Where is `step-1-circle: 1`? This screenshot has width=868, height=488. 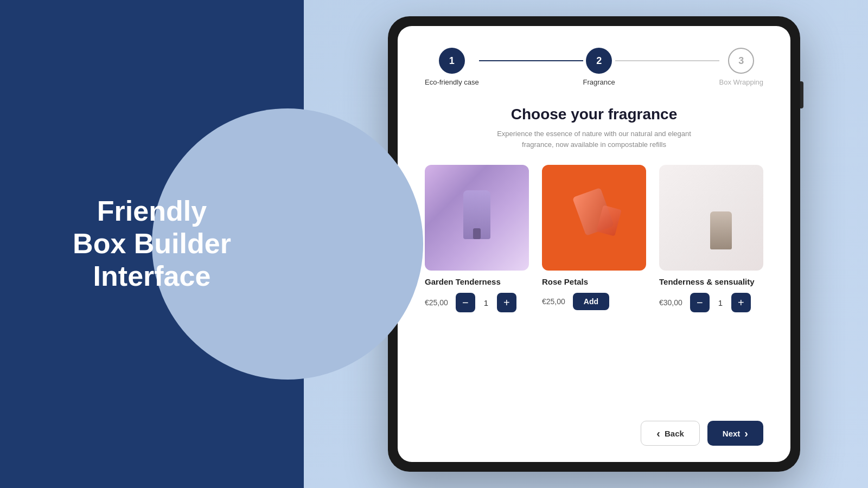
step-1-circle: 1 is located at coordinates (452, 61).